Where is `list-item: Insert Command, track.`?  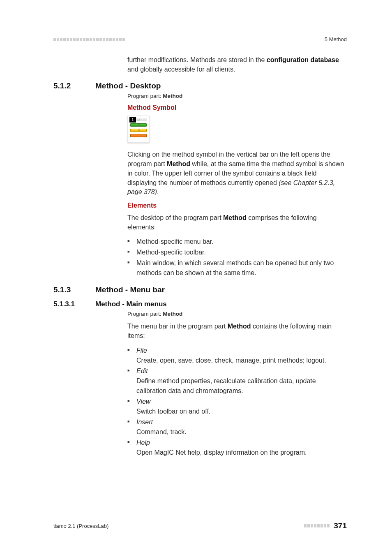 list-item: Insert Command, track. is located at coordinates (237, 427).